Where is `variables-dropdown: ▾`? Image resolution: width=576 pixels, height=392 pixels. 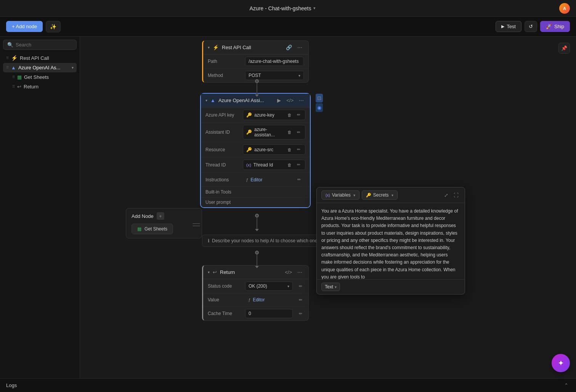 variables-dropdown: ▾ is located at coordinates (355, 195).